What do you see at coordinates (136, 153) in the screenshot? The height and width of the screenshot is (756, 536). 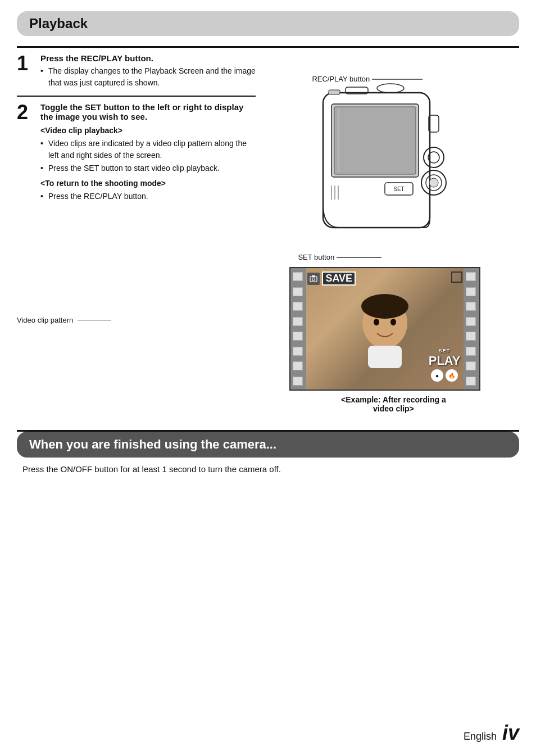 I see `step-2: 2 Toggle the SET button to the left or r…` at bounding box center [136, 153].